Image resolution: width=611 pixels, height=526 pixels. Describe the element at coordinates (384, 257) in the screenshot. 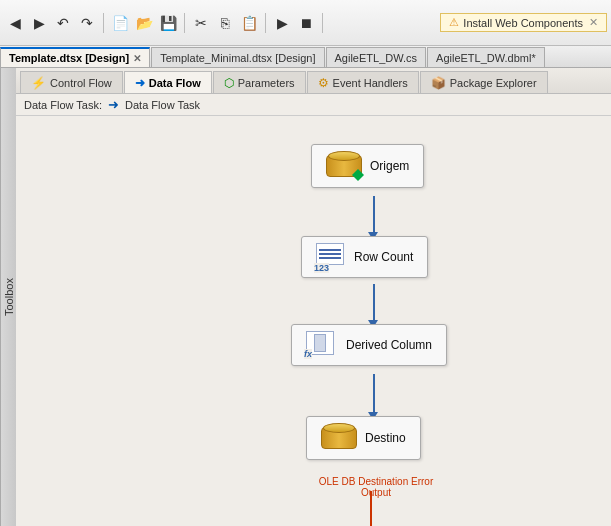

I see `rowcount-label: Row Count` at that location.